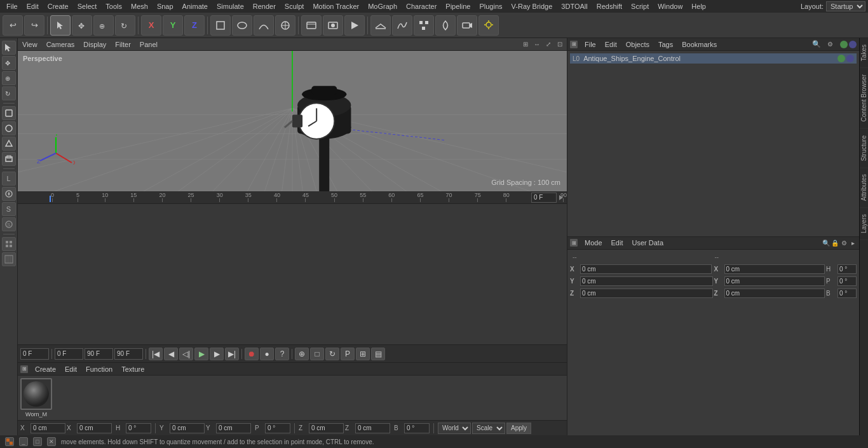 The width and height of the screenshot is (868, 448). Describe the element at coordinates (12, 6) in the screenshot. I see `menu-file: File` at that location.